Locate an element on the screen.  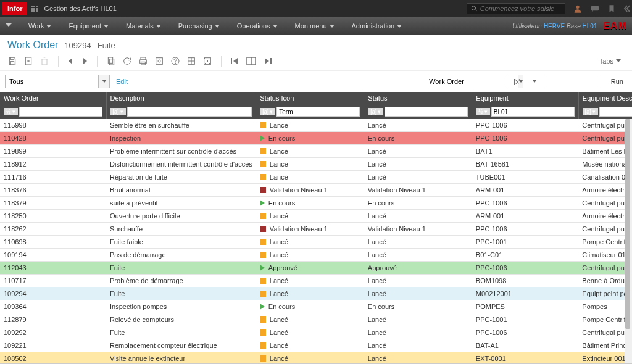
cell-equipment-desc: Canalisation 001 - Pipeline is located at coordinates (605, 178).